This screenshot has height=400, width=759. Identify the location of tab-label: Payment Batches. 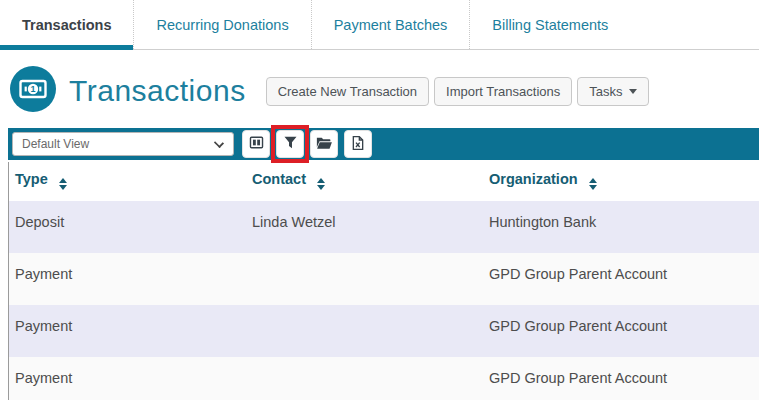
(391, 25).